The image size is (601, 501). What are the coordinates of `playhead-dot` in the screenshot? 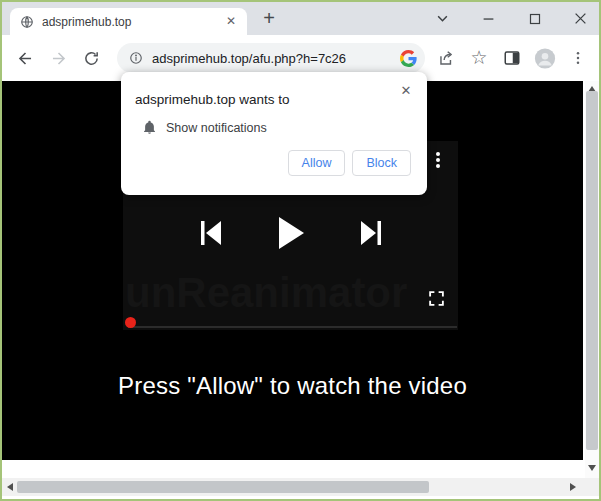 It's located at (130, 322).